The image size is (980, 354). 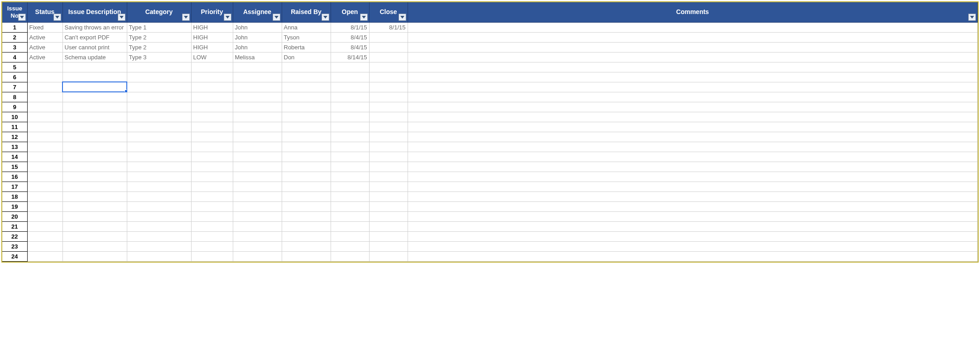 I want to click on cell-priority: LOW, so click(x=212, y=57).